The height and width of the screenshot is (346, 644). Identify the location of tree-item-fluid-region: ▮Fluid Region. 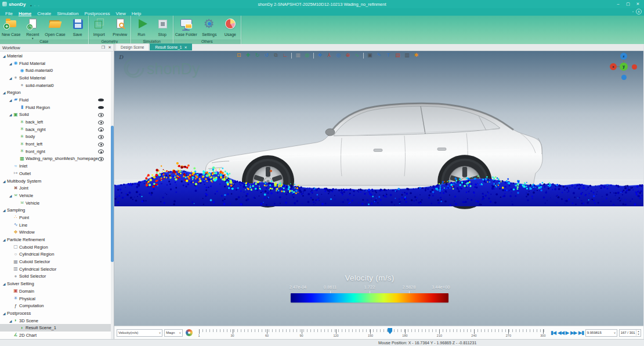
(57, 108).